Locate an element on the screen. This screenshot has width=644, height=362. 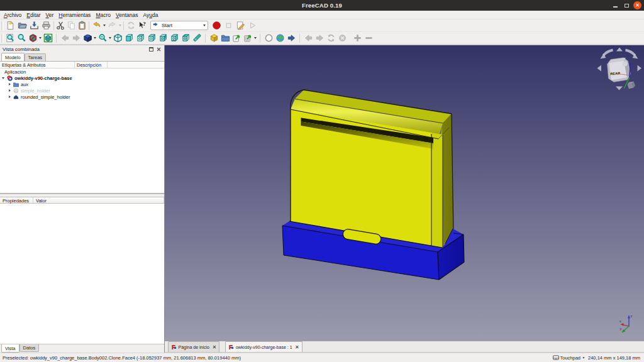
shape-gray-icon is located at coordinates (16, 90).